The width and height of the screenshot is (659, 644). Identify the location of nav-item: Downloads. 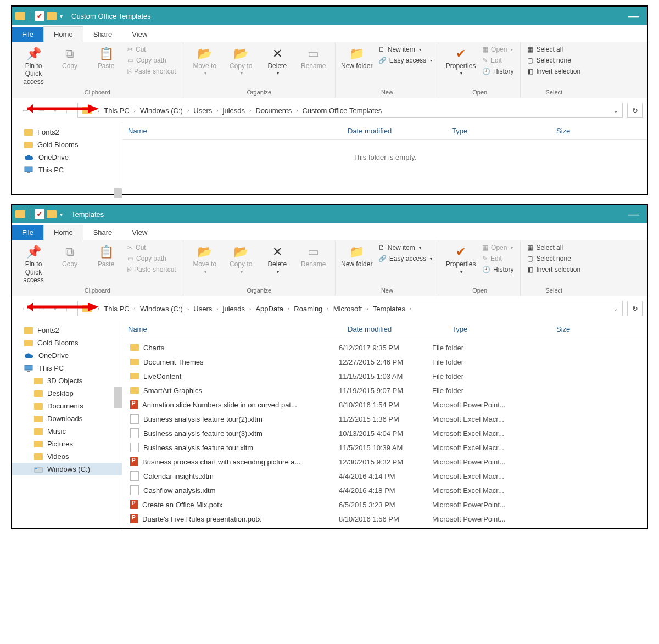
(67, 418).